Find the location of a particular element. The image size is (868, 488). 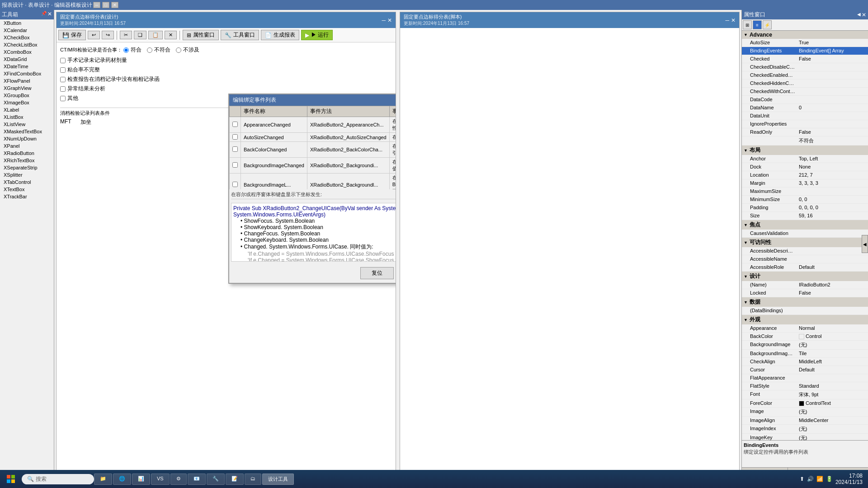

toolbox-item-xmaskedtextbox: XMaskedTextBox is located at coordinates (27, 131).